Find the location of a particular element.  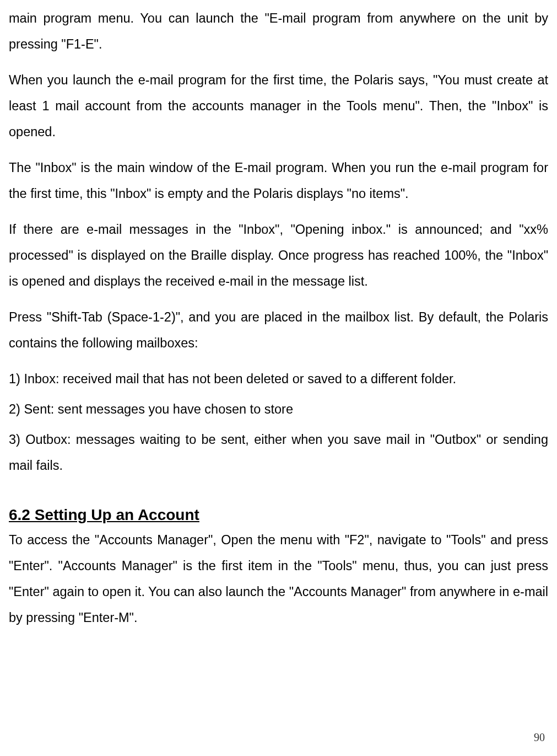

section-heading: 6.2 Setting Up an Account is located at coordinates (279, 515).